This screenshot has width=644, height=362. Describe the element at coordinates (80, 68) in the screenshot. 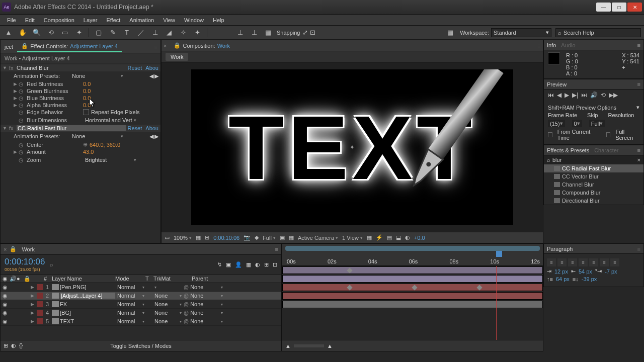

I see `fx-channel-blur-header: ▼ fx Channel Blur Reset Abou` at that location.